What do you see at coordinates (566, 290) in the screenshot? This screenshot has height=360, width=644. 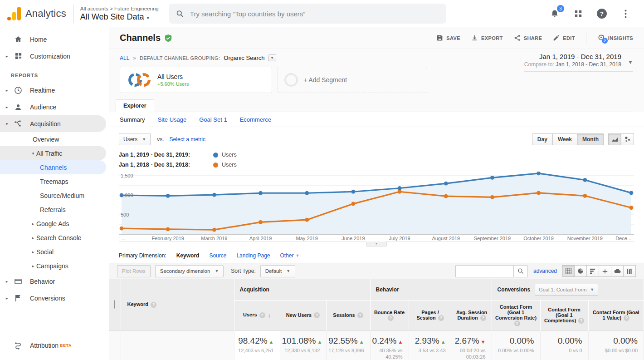 I see `goal-selector-dropdown: Goal 1: Contact Form ▼` at bounding box center [566, 290].